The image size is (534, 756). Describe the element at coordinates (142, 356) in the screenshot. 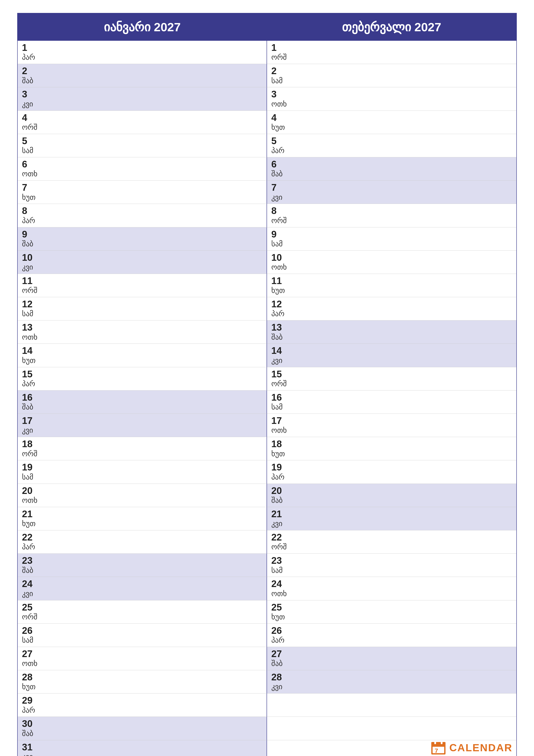

I see `january-day-row: 14ხუთ` at that location.